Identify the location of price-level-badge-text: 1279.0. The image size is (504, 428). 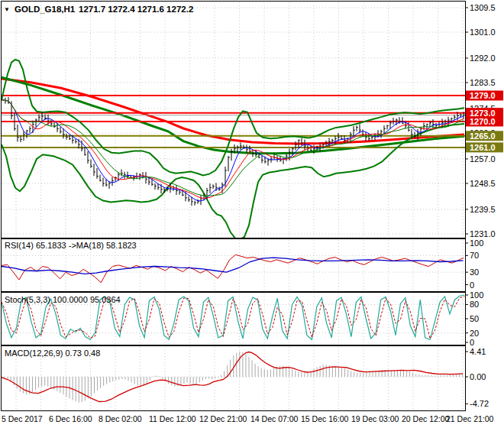
(483, 96).